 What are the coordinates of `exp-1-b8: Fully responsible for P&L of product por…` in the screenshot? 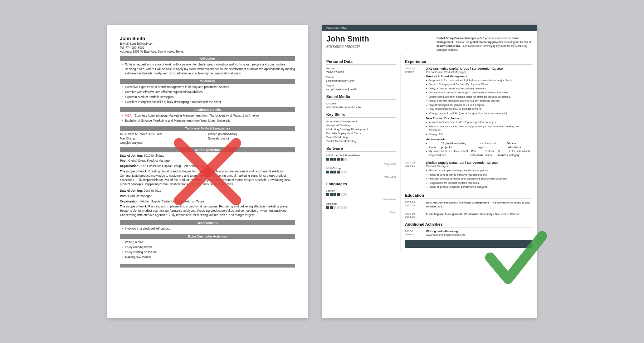 It's located at (479, 109).